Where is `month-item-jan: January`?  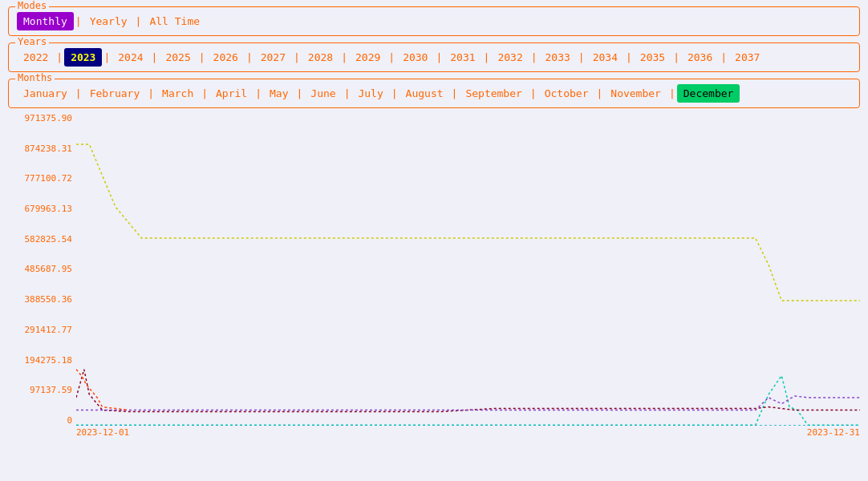
month-item-jan: January is located at coordinates (45, 93).